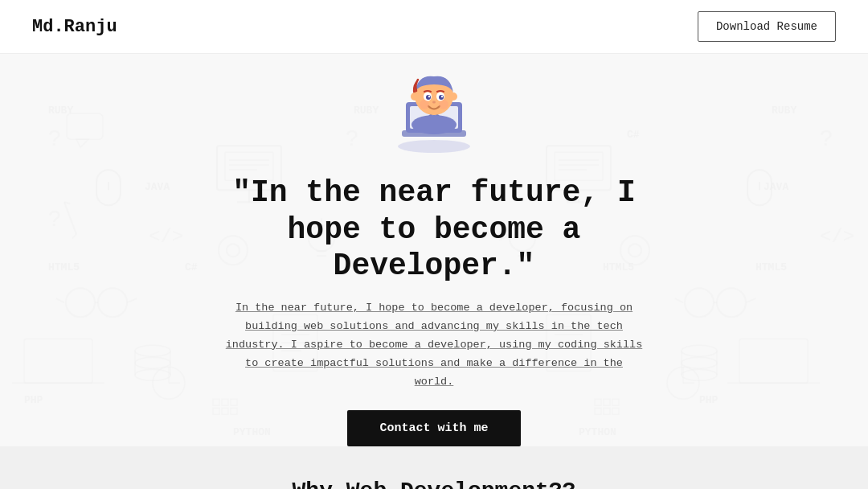 This screenshot has width=868, height=489. Describe the element at coordinates (434, 110) in the screenshot. I see `hero-character-image: ✦` at that location.